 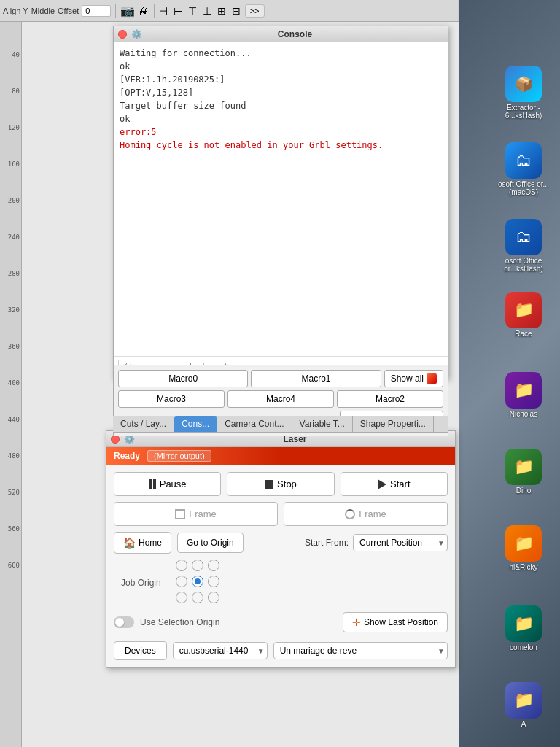 I want to click on desktop-icon-office2: 🗂 osoft Office or...ksHash), so click(x=524, y=246).